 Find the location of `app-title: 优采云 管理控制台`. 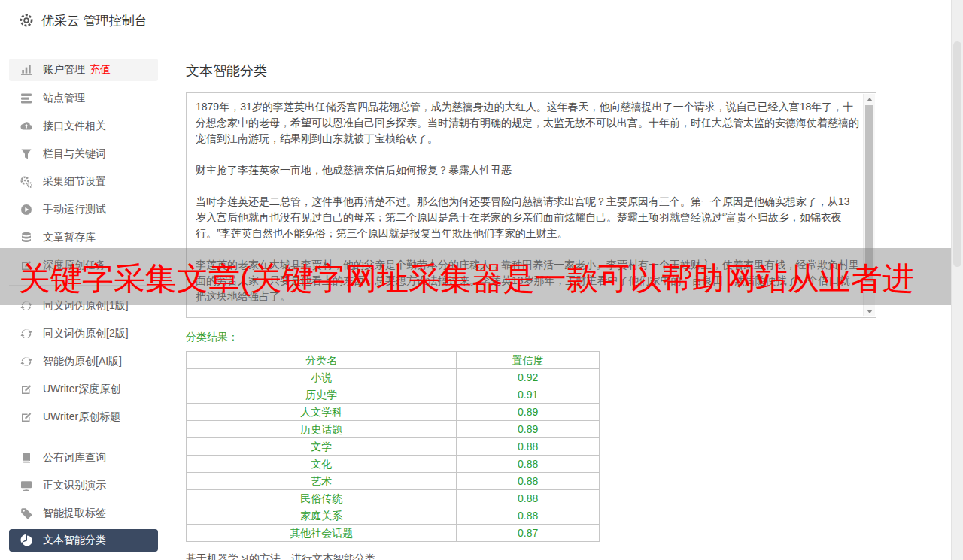

app-title: 优采云 管理控制台 is located at coordinates (95, 21).